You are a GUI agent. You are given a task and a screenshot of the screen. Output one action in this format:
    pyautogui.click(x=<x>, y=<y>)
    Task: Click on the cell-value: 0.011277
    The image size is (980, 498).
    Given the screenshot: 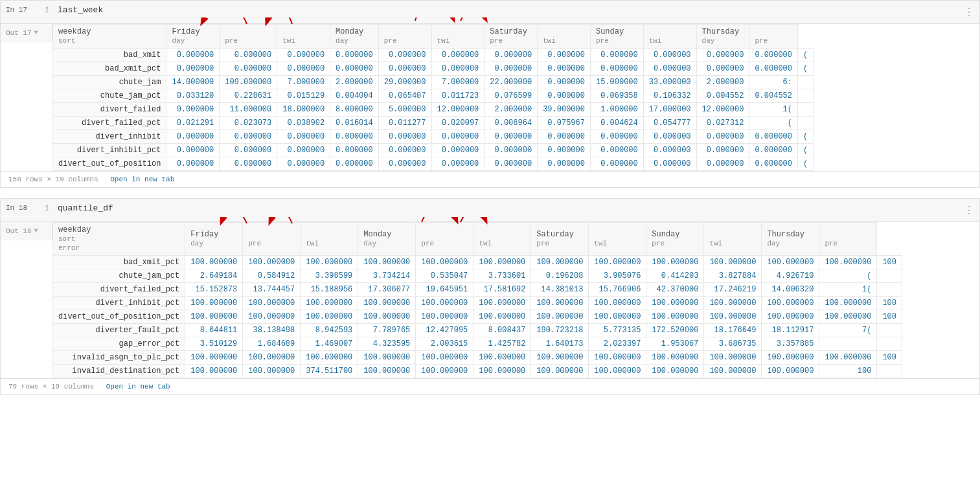 What is the action you would take?
    pyautogui.click(x=405, y=123)
    